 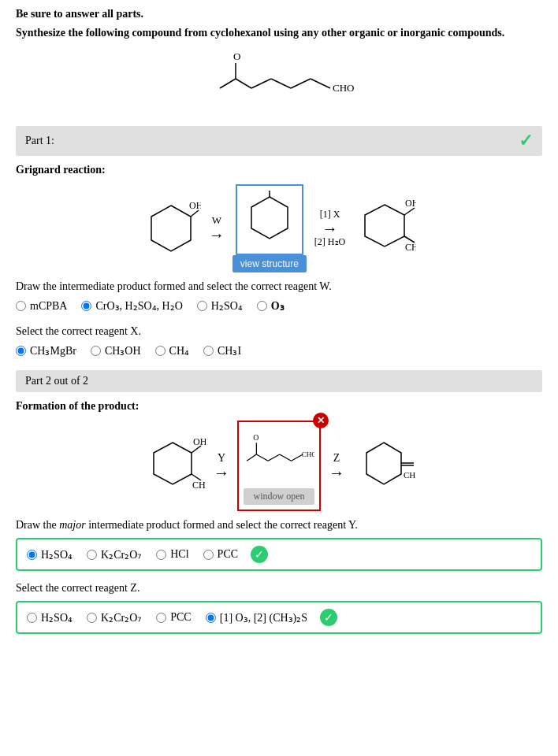 What do you see at coordinates (46, 351) in the screenshot?
I see `reagent-x-option-0: CH₃MgBr` at bounding box center [46, 351].